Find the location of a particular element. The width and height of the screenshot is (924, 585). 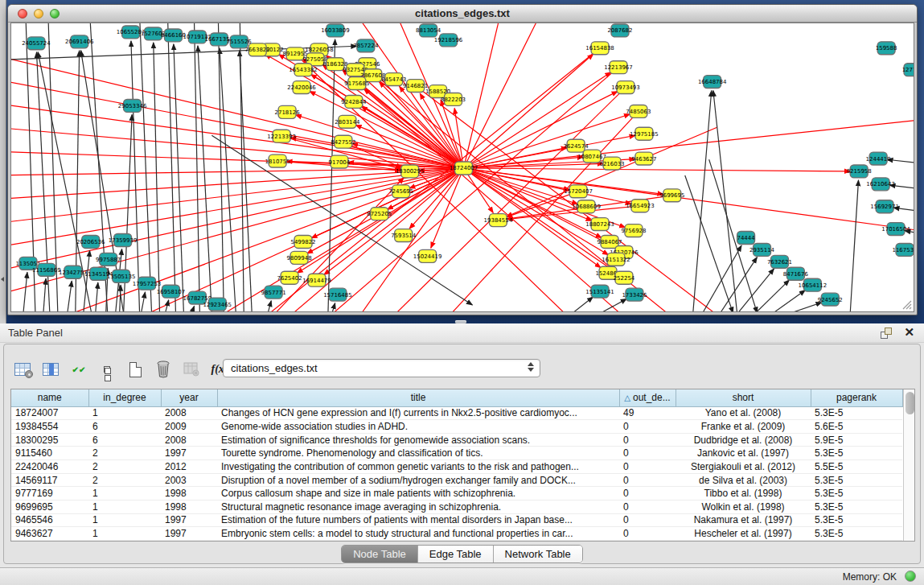

delete-table-icon is located at coordinates (163, 369).